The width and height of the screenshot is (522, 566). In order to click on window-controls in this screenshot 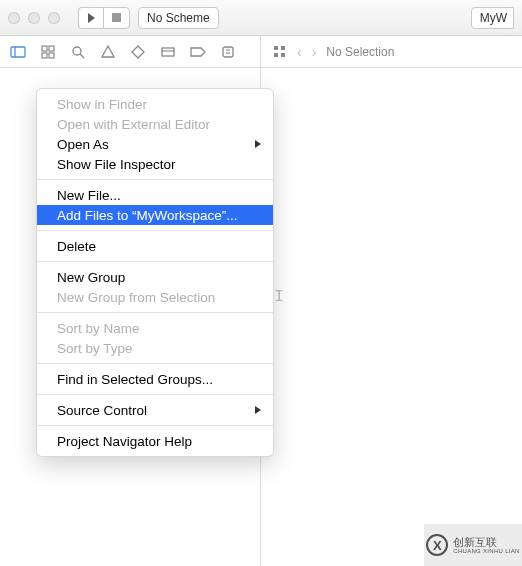, I will do `click(34, 18)`.